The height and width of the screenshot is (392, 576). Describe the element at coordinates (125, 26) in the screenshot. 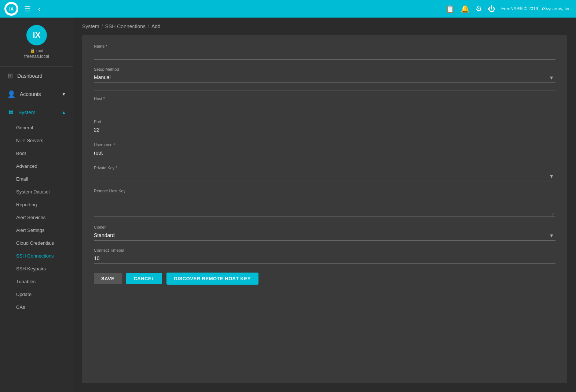

I see `breadcrumb-ssh-connections: SSH Connections` at that location.